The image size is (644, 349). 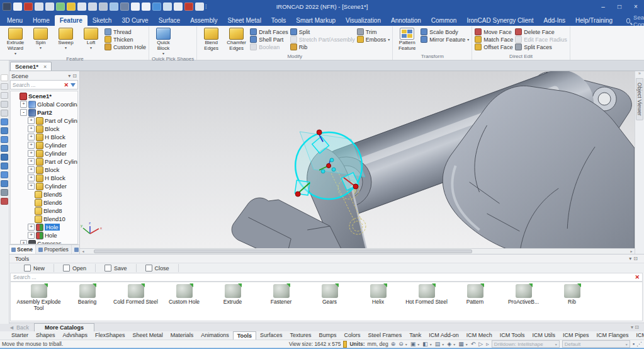 I want to click on catalog-tab-icm-utils: ICM Utils, so click(x=544, y=335).